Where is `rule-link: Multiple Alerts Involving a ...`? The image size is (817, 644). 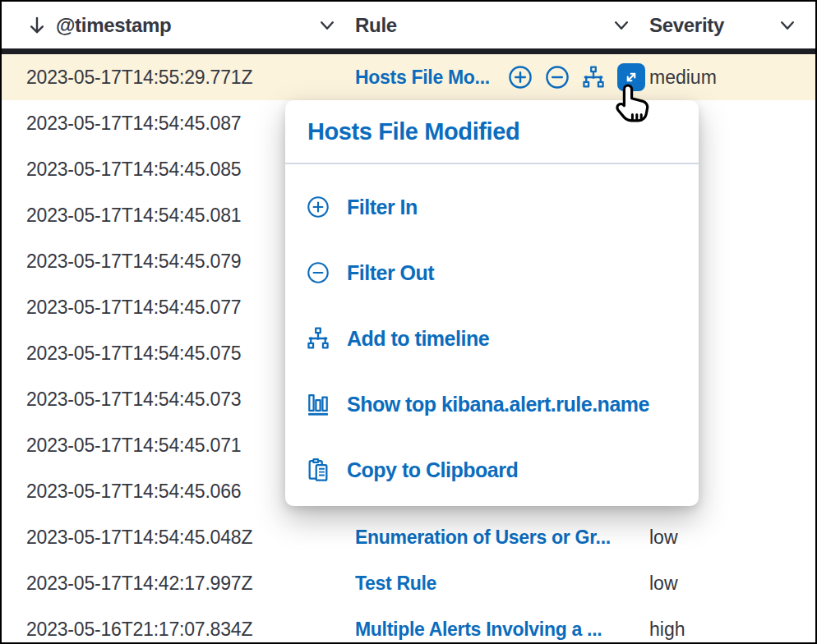
rule-link: Multiple Alerts Involving a ... is located at coordinates (478, 629).